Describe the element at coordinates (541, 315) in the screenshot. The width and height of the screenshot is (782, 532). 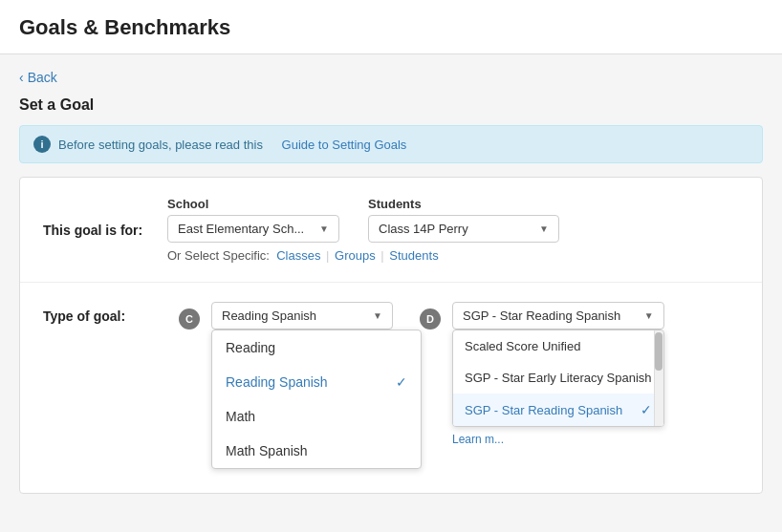
I see `sgp-value: SGP - Star Reading Spanish` at that location.